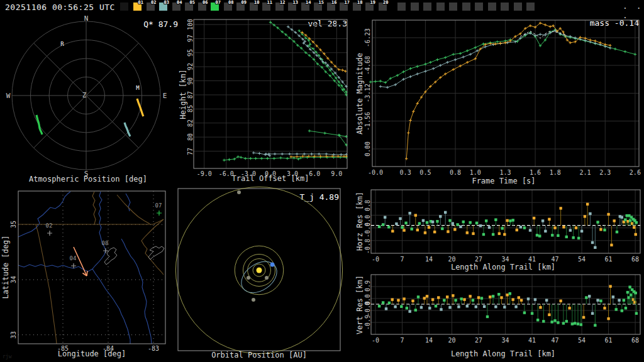  I want to click on map-x-tick: -83, so click(153, 348).